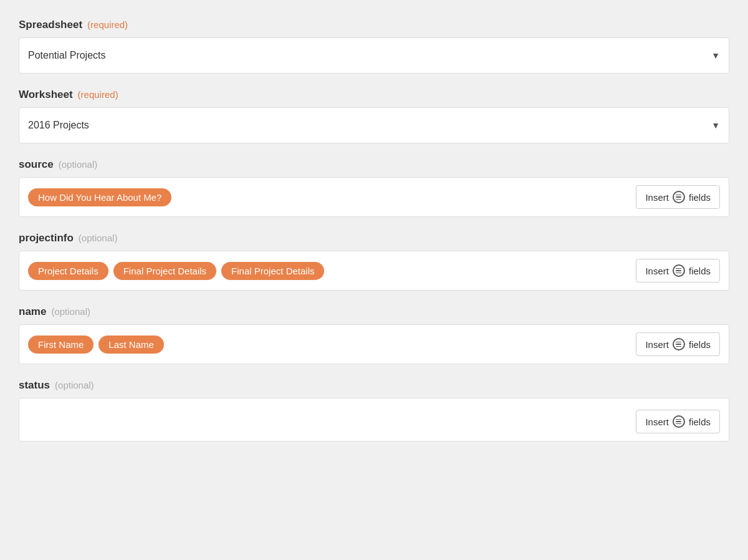 This screenshot has height=560, width=748. What do you see at coordinates (678, 271) in the screenshot?
I see `projectinfo-insert-button: Insert fields` at bounding box center [678, 271].